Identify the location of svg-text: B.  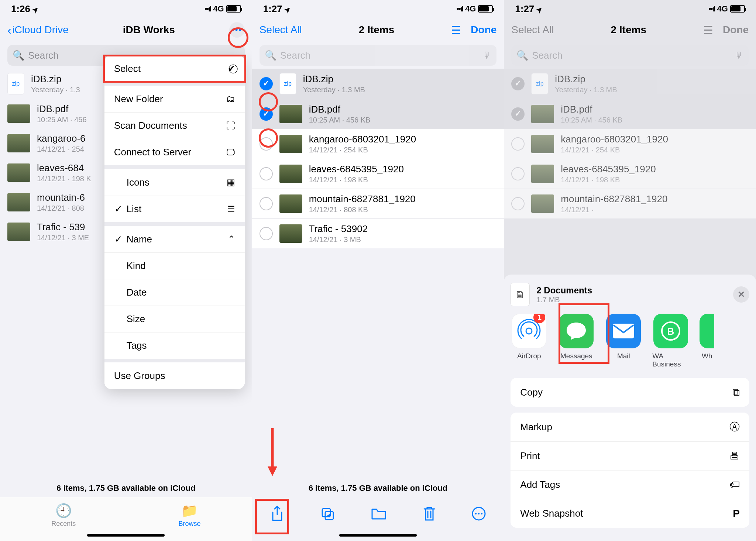
(671, 331).